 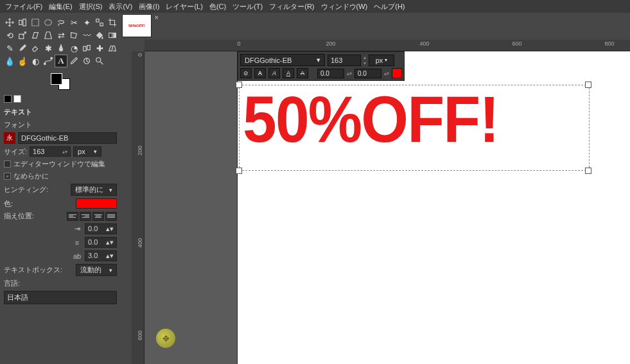 What do you see at coordinates (100, 48) in the screenshot?
I see `heal-tool-icon: ✚` at bounding box center [100, 48].